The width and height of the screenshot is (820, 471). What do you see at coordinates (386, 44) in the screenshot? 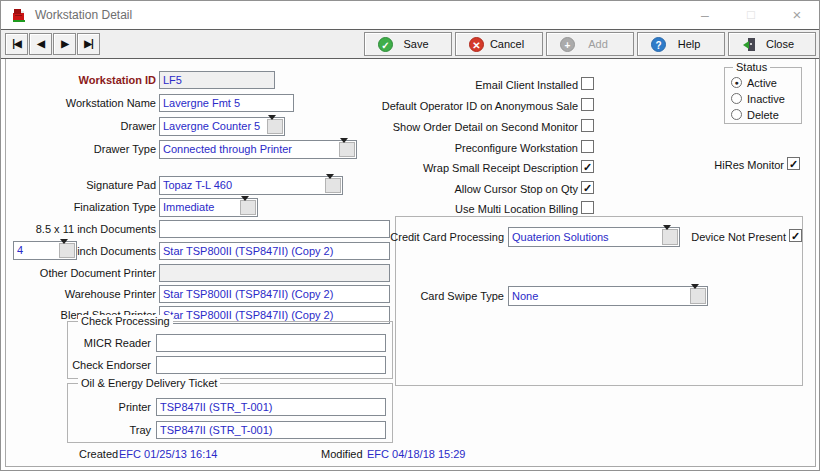
I see `save-check-icon: ✓` at bounding box center [386, 44].